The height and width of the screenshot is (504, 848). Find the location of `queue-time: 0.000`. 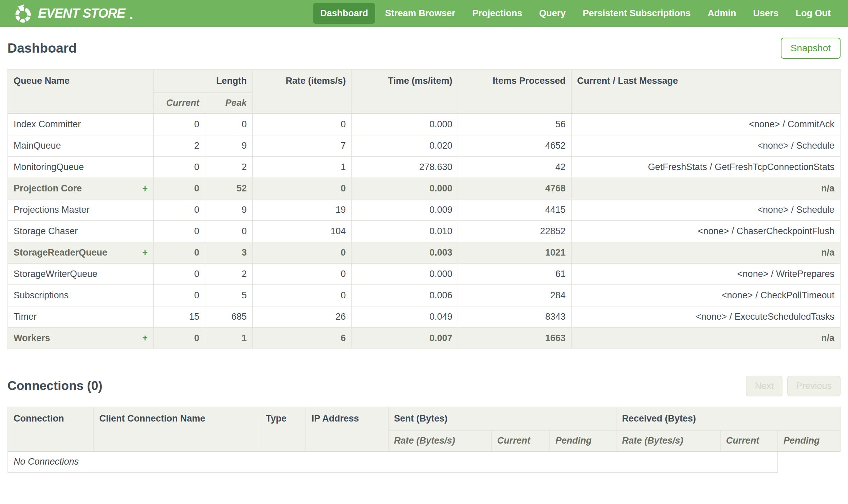

queue-time: 0.000 is located at coordinates (405, 124).